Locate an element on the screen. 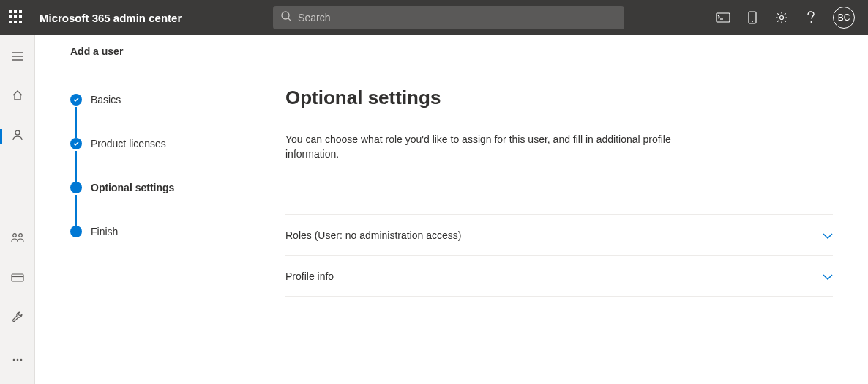  wizard-step-label: Product licenses is located at coordinates (129, 144).